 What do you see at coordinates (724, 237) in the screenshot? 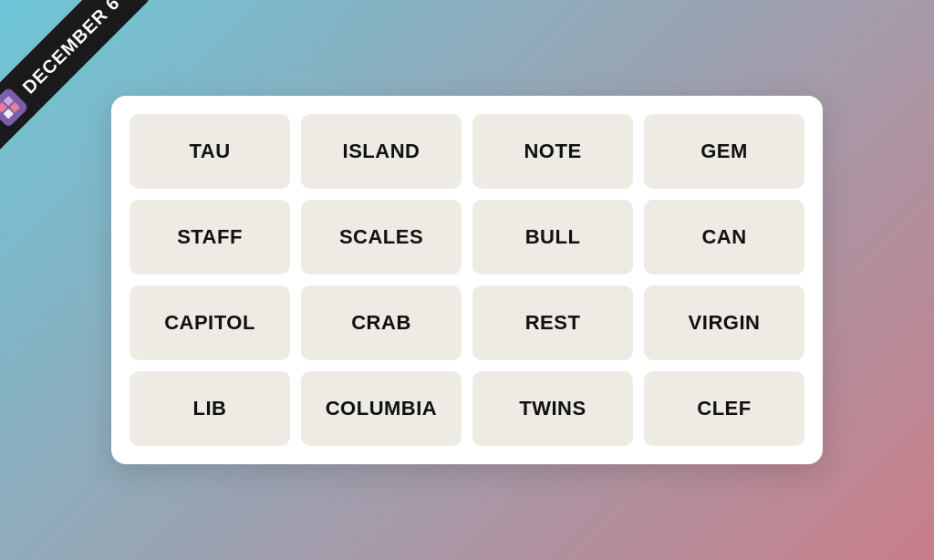
I see `grid-cell-can: CAN` at bounding box center [724, 237].